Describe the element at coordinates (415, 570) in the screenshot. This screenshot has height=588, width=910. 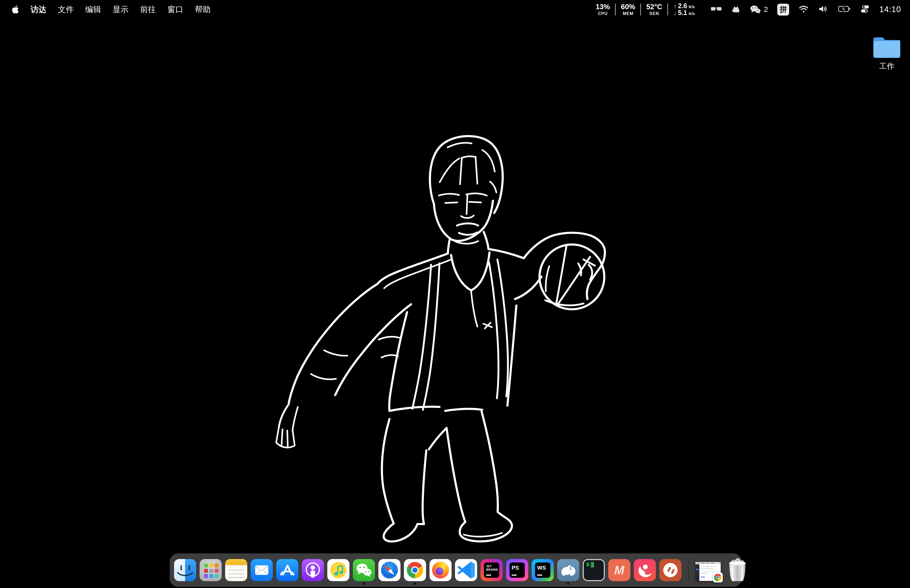
I see `dock-chrome` at that location.